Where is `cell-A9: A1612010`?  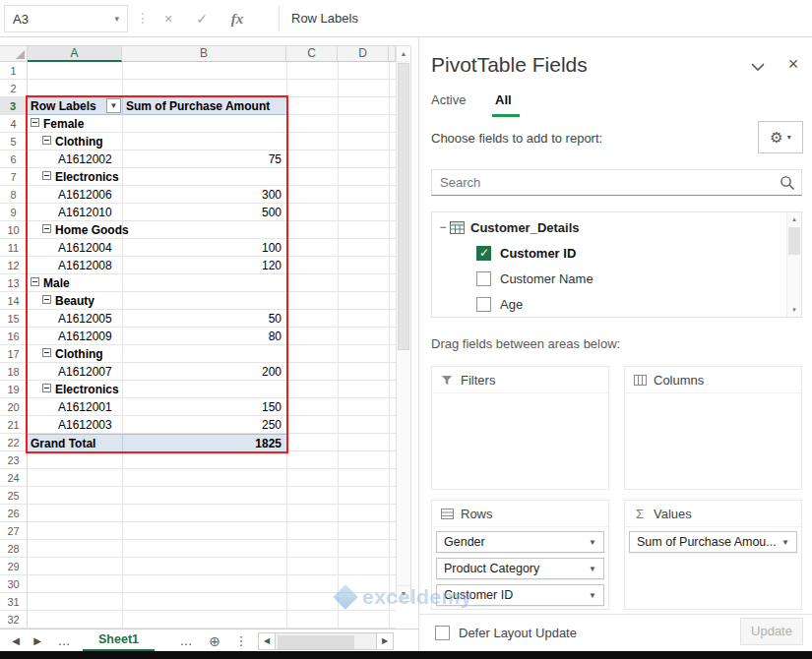 cell-A9: A1612010 is located at coordinates (75, 212).